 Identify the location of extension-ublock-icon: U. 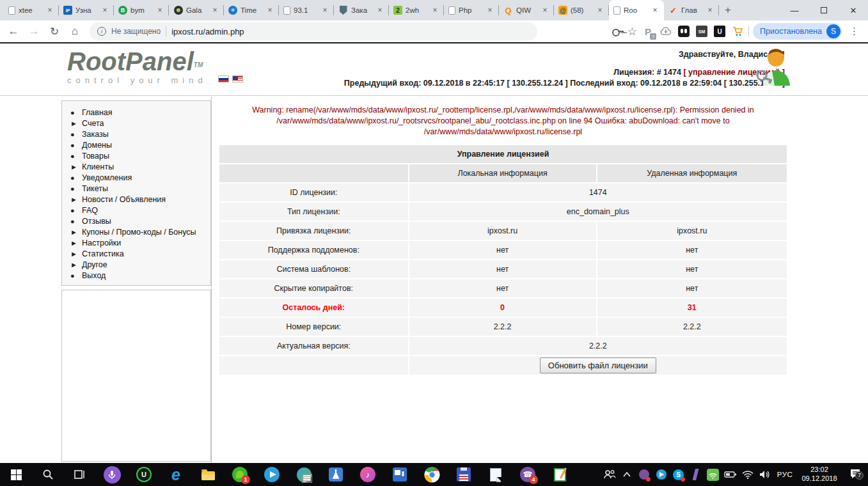
(720, 31).